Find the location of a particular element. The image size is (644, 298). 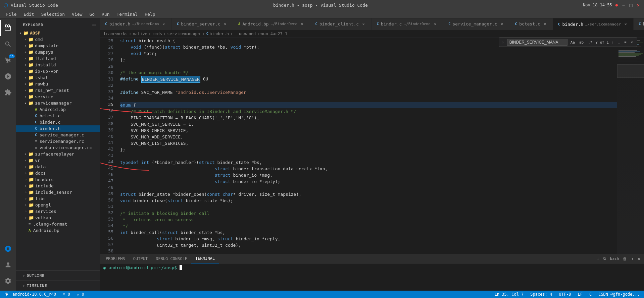

status-language: C is located at coordinates (591, 294).